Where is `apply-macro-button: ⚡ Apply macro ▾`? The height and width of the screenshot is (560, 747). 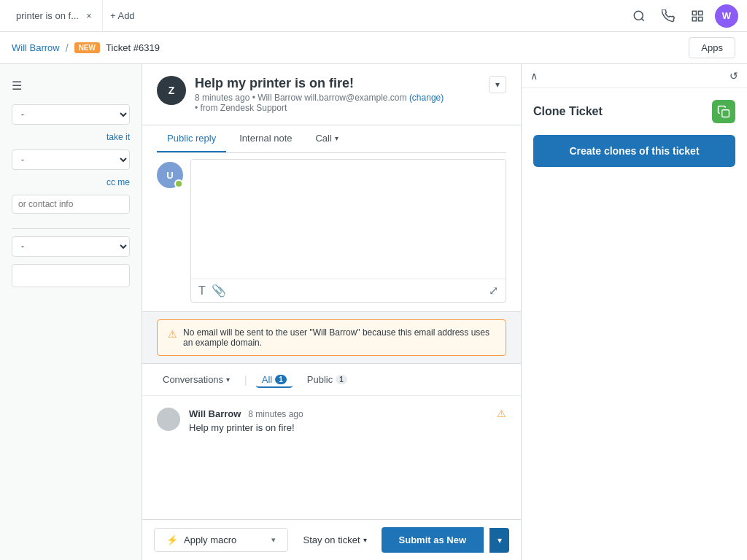
apply-macro-button: ⚡ Apply macro ▾ is located at coordinates (221, 540).